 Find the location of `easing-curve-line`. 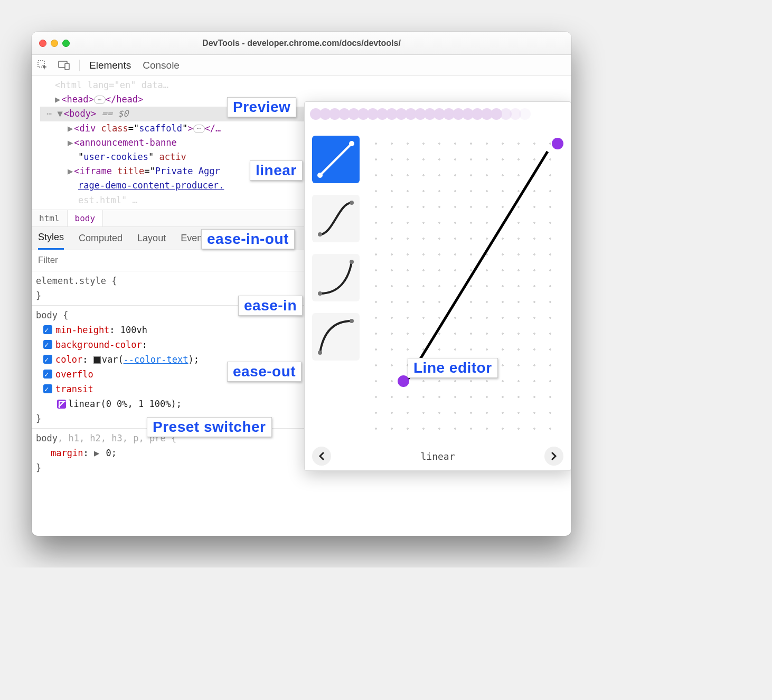

easing-curve-line is located at coordinates (463, 283).